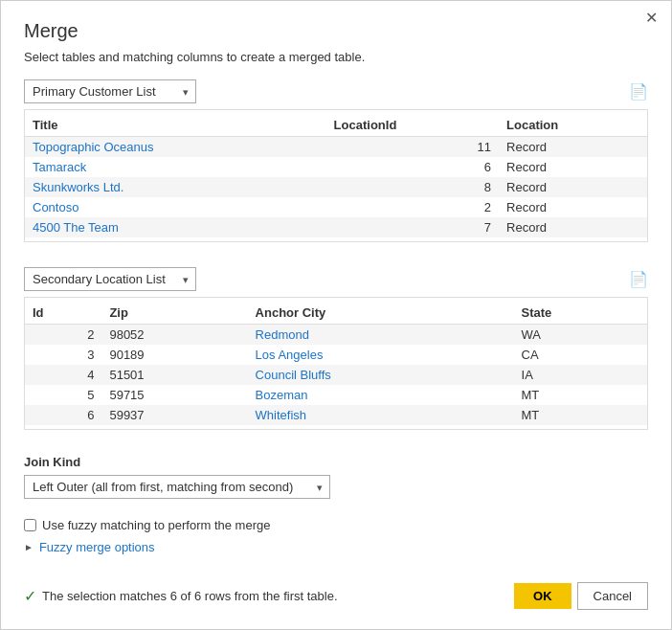 The height and width of the screenshot is (630, 672). What do you see at coordinates (63, 335) in the screenshot?
I see `secondary-cell-id: 2` at bounding box center [63, 335].